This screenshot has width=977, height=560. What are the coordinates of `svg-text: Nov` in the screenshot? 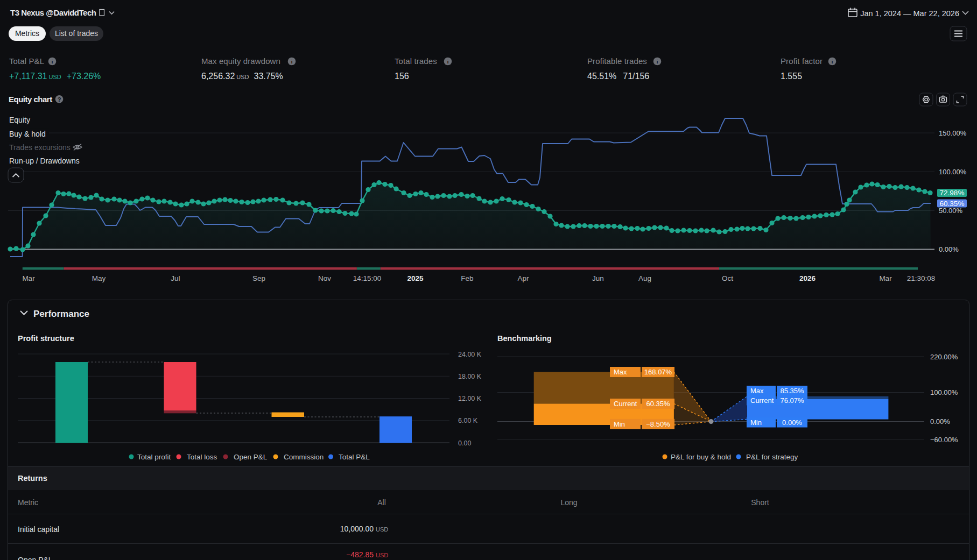 It's located at (325, 279).